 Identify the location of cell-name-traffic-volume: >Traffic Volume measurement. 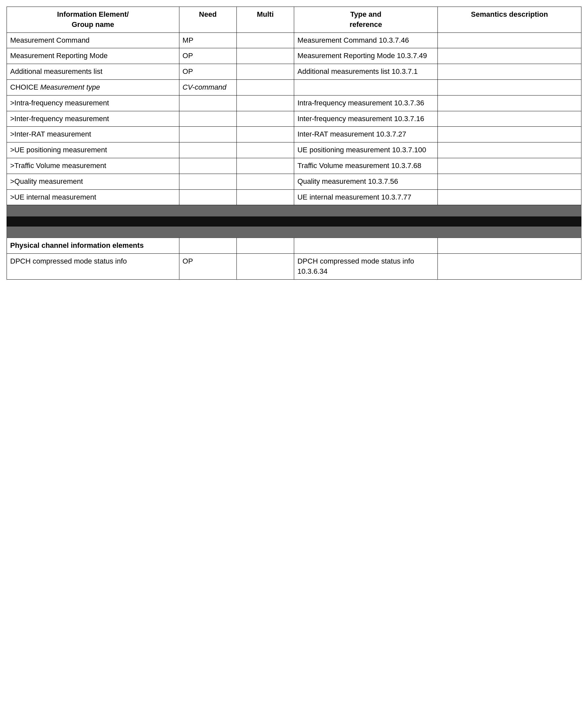
(93, 166).